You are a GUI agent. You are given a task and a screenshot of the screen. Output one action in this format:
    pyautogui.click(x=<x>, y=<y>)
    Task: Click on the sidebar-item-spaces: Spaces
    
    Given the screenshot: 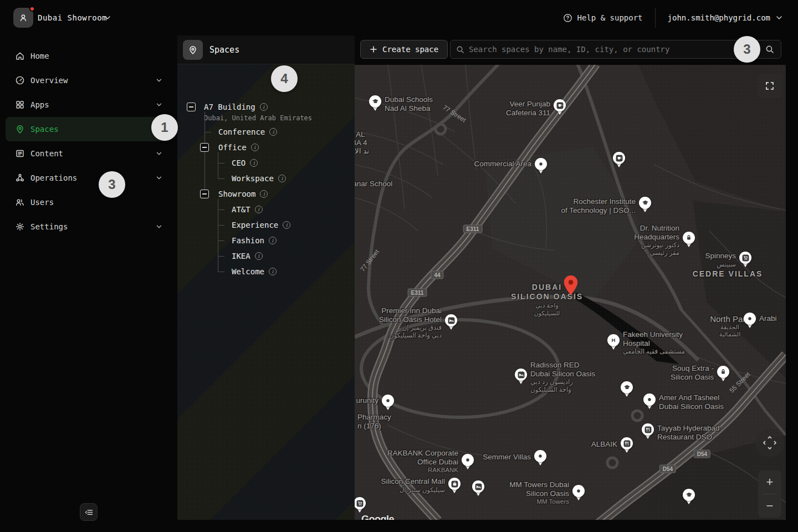 What is the action you would take?
    pyautogui.click(x=89, y=129)
    